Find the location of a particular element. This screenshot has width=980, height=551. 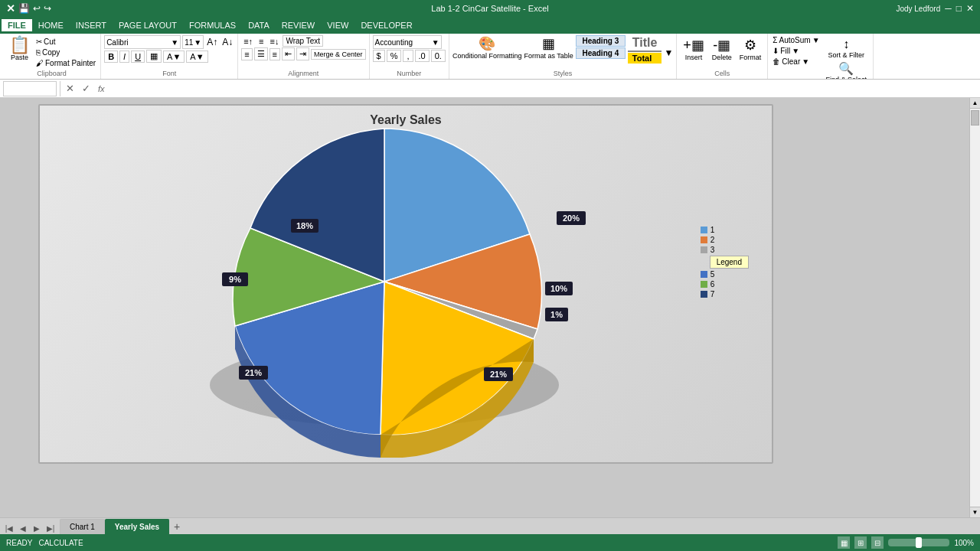

font-size-dropdown: 11▼ is located at coordinates (193, 42).